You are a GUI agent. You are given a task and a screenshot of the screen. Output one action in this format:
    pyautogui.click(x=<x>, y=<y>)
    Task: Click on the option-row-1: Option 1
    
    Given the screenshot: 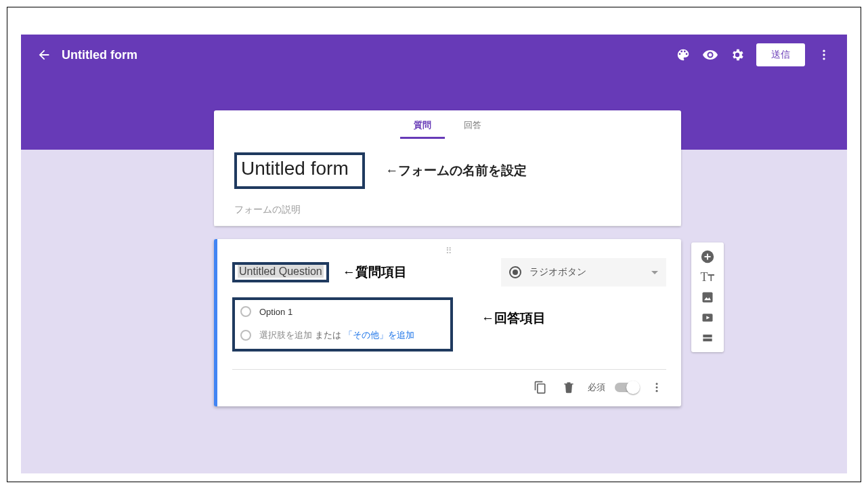 What is the action you would take?
    pyautogui.click(x=343, y=312)
    